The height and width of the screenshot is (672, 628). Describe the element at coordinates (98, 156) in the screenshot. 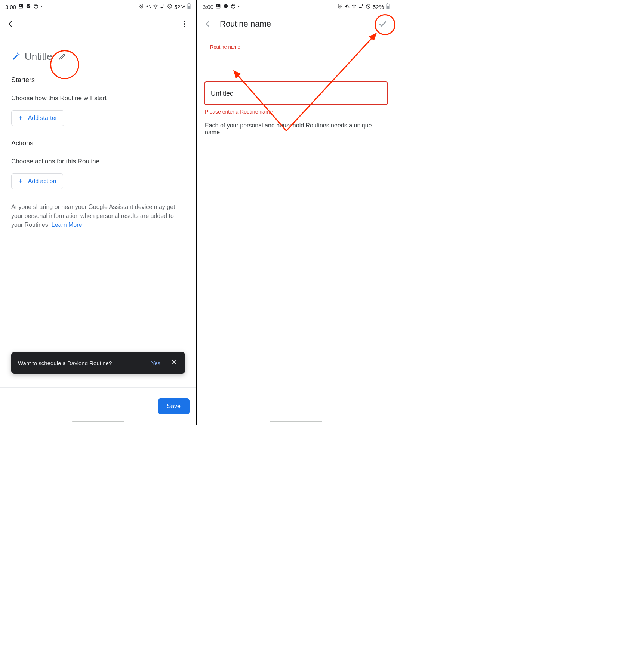

I see `actions-description: Choose actions for this Routine` at that location.